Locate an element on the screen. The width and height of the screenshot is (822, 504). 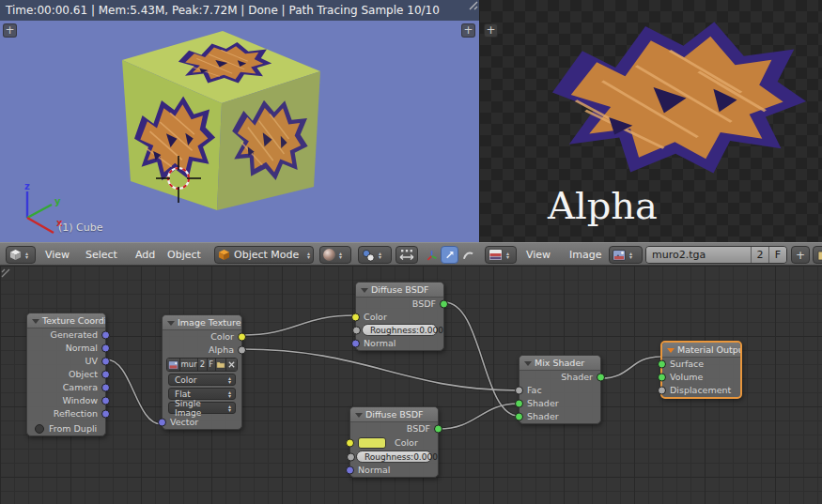
source-dropdown: Single Image ▴▾ is located at coordinates (202, 407).